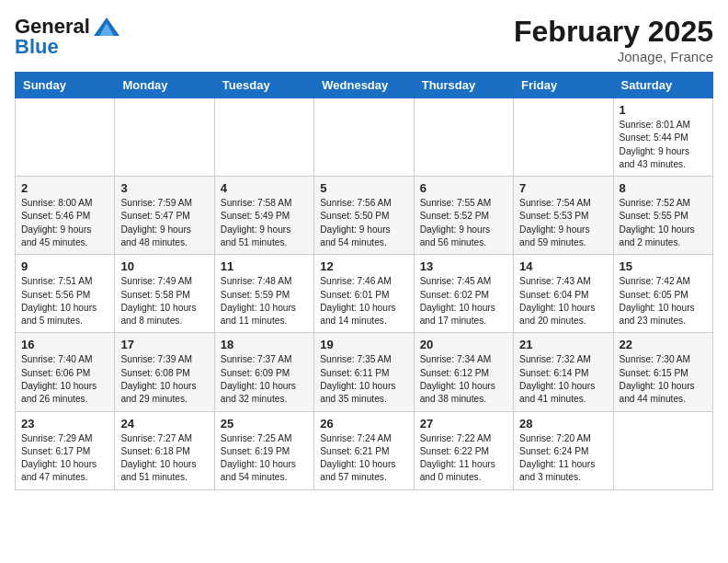 This screenshot has width=728, height=563. Describe the element at coordinates (164, 423) in the screenshot. I see `day-number: 24` at that location.